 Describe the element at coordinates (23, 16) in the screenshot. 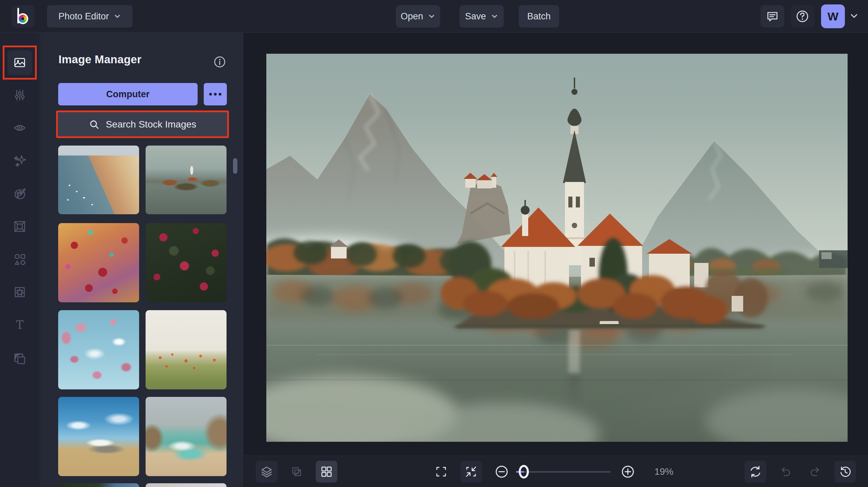

I see `befunky-logo` at that location.